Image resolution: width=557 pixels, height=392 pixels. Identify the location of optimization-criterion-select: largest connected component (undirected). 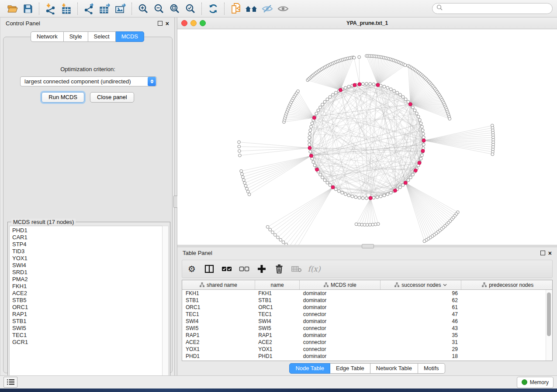
(88, 81).